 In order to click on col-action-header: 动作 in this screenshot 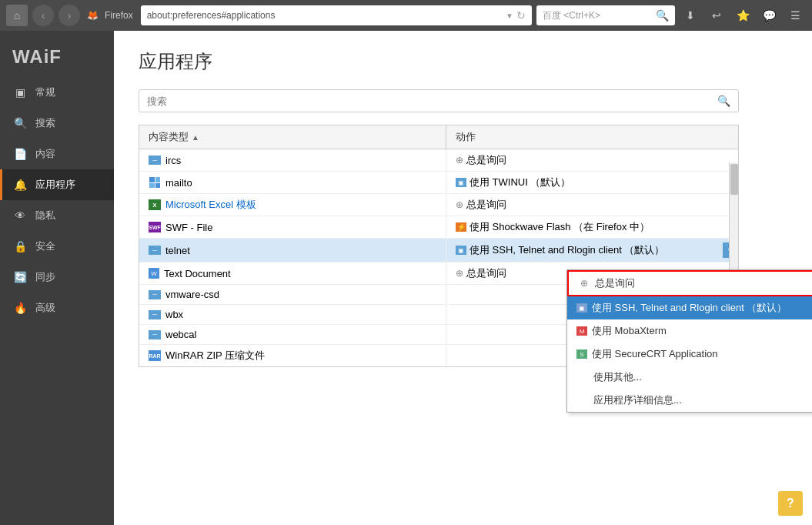, I will do `click(592, 137)`.